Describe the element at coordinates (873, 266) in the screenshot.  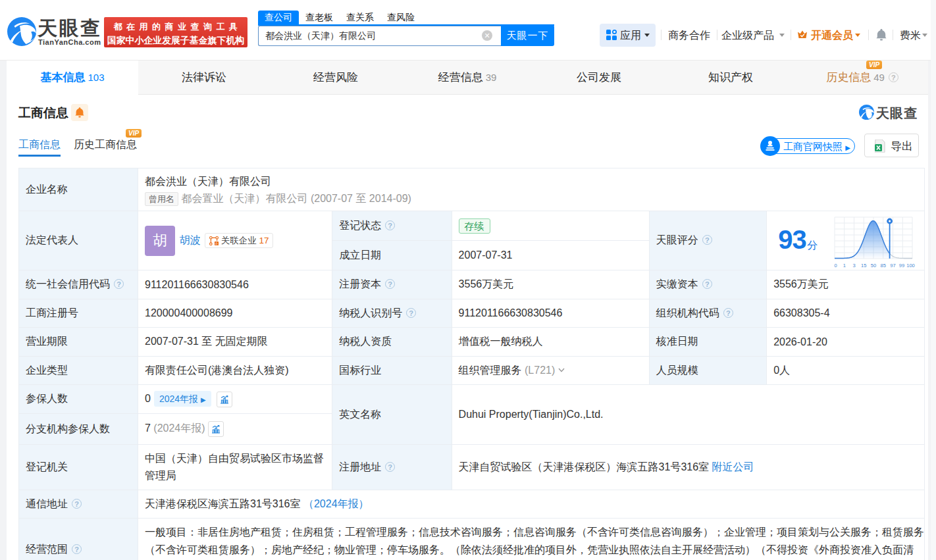
I see `svg-text: 50` at that location.